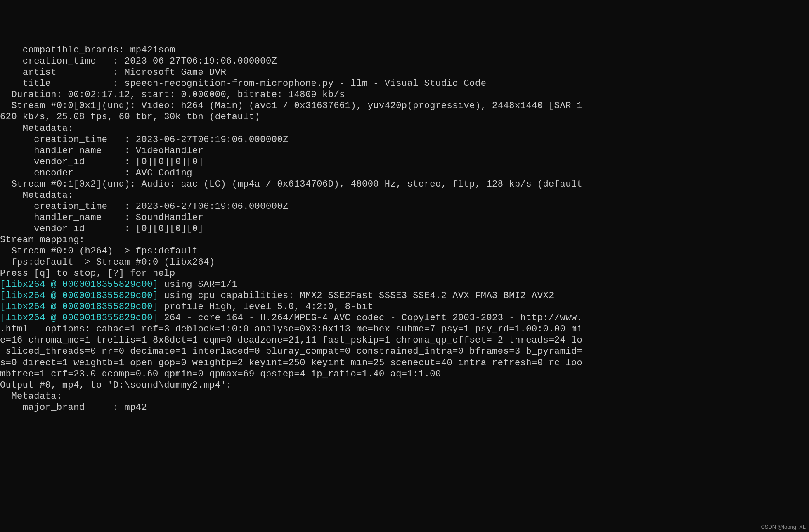 Image resolution: width=809 pixels, height=532 pixels. I want to click on metadata-header: Metadata:, so click(37, 129).